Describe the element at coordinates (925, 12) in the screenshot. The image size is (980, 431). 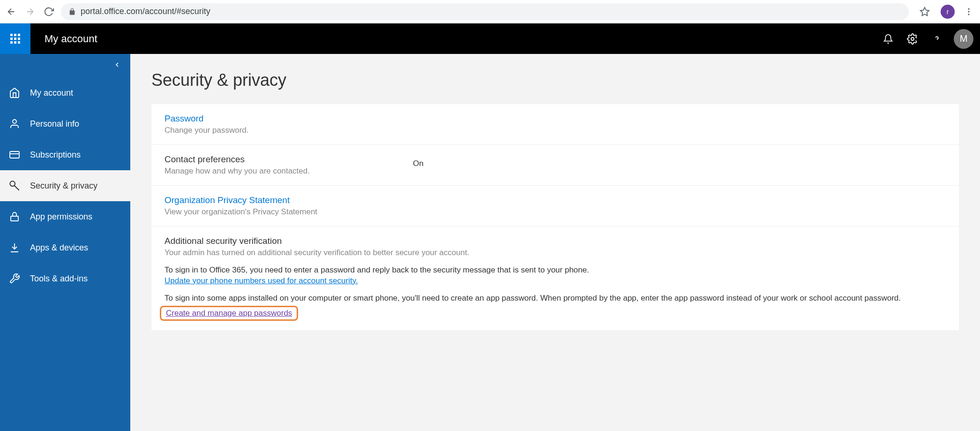
I see `bookmark-star-icon` at that location.